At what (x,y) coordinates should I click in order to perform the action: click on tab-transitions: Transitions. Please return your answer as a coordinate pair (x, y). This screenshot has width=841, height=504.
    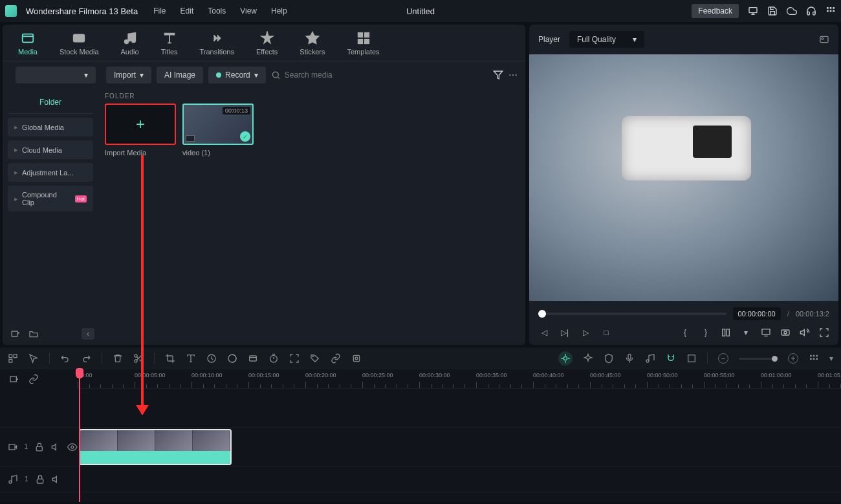
    Looking at the image, I should click on (217, 43).